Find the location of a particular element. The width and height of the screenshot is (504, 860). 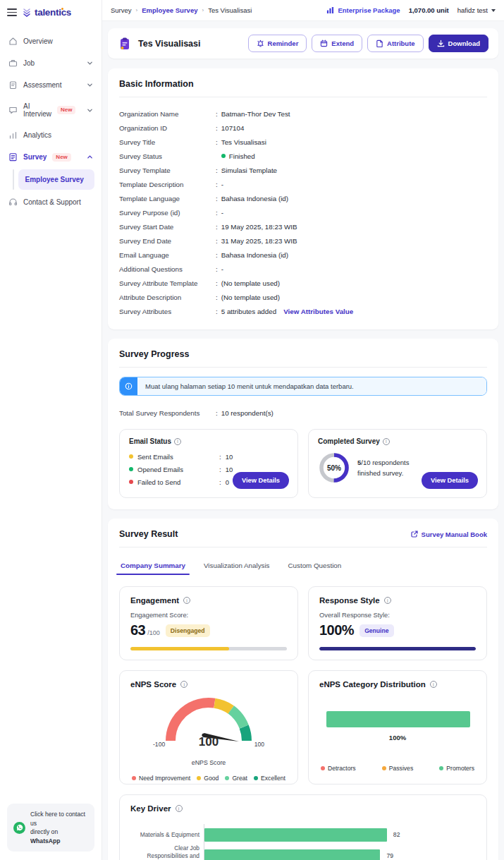

legend-label: Need Improvement is located at coordinates (165, 778).